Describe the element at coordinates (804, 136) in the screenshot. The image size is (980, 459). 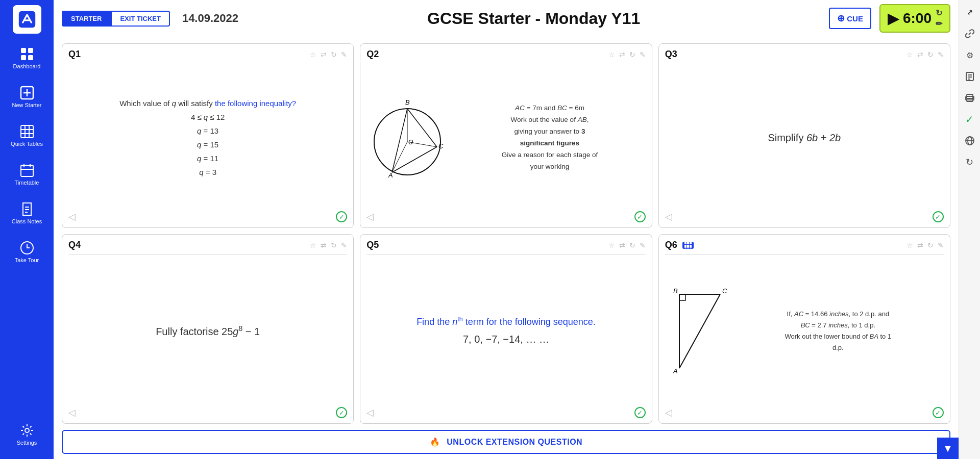
I see `question-card-3: Q3 ☆ ⇄ ↻ ✎ Simplify 6b + 2b ◁ ✓` at that location.